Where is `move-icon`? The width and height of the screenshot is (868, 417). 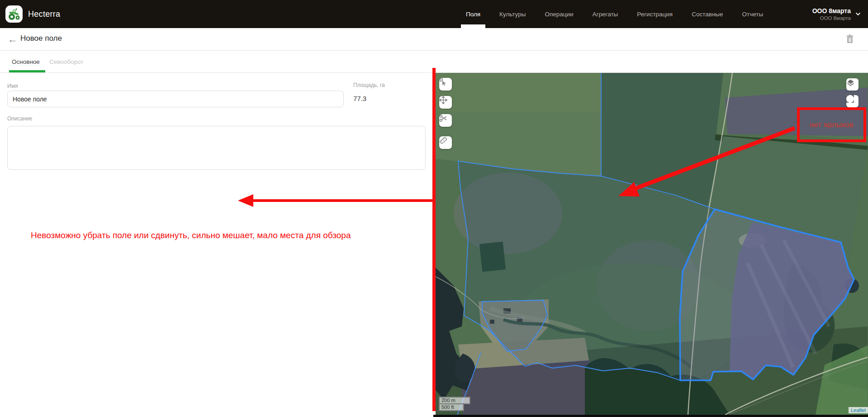 move-icon is located at coordinates (443, 100).